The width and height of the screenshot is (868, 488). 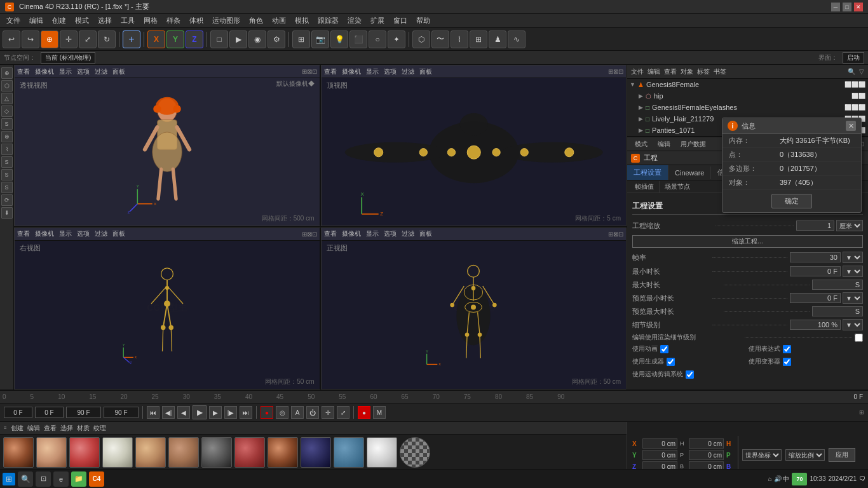 What do you see at coordinates (119, 72) in the screenshot?
I see `vp-persp-panel: 面板` at bounding box center [119, 72].